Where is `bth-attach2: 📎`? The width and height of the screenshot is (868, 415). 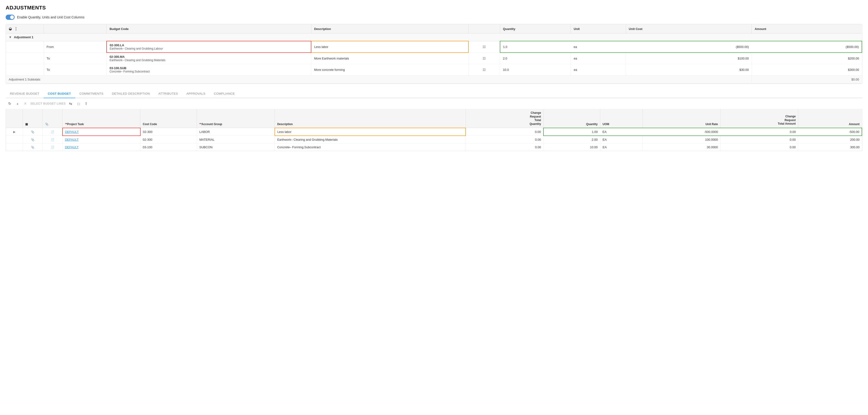 bth-attach2: 📎 is located at coordinates (53, 119).